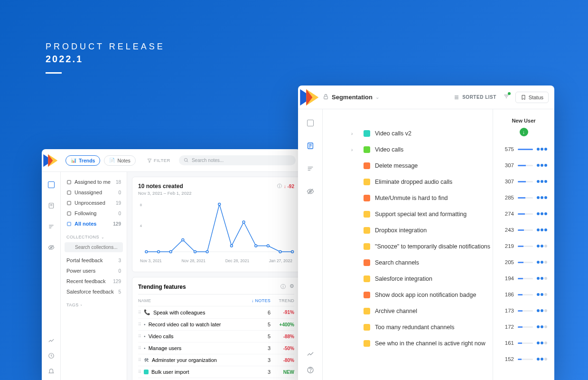 This screenshot has width=588, height=380. I want to click on table-row: ⠿Record a video call1NEW, so click(216, 379).